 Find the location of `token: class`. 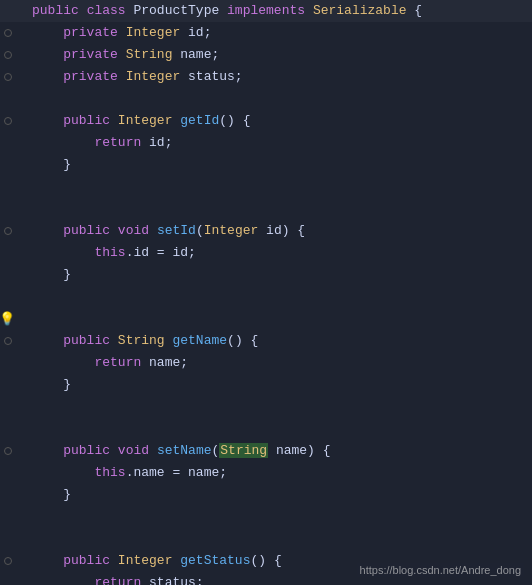

token: class is located at coordinates (106, 10).